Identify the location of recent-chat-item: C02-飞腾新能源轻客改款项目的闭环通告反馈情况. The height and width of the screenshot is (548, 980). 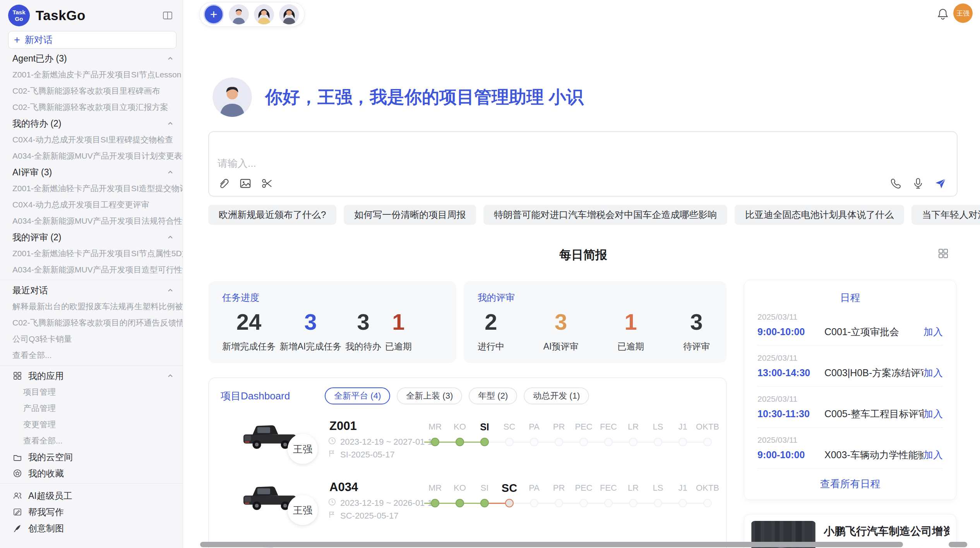
(91, 323).